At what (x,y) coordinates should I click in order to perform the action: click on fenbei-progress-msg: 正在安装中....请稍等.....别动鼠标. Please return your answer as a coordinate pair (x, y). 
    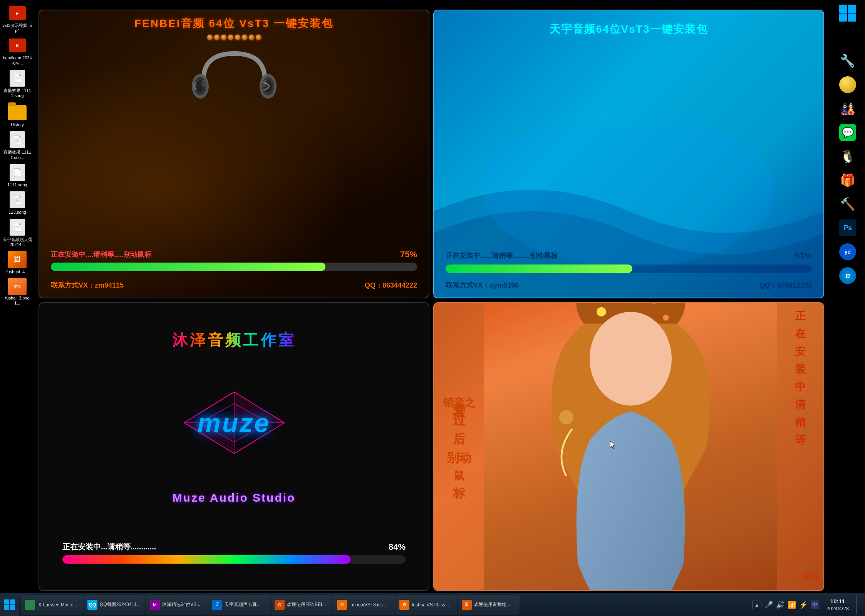
    Looking at the image, I should click on (101, 254).